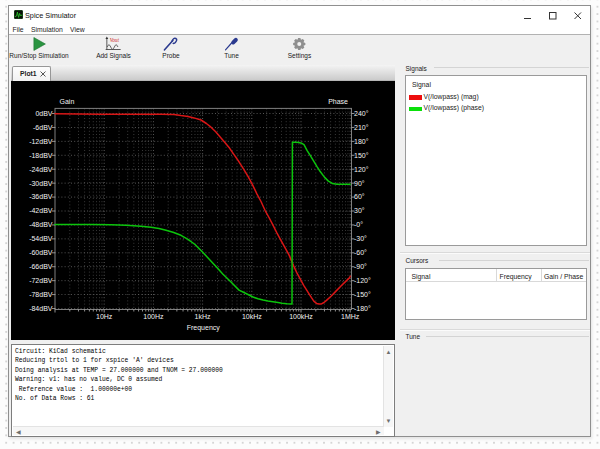 This screenshot has width=600, height=449. What do you see at coordinates (41, 280) in the screenshot?
I see `svg-text: -72dBV` at bounding box center [41, 280].